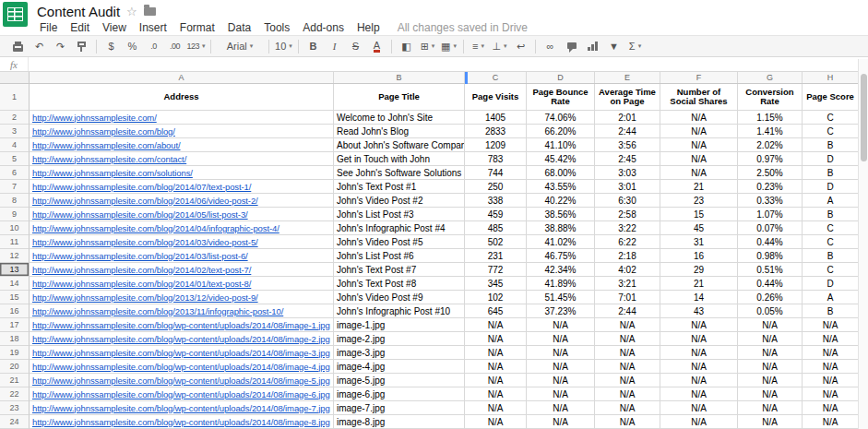 The height and width of the screenshot is (429, 868). Describe the element at coordinates (627, 146) in the screenshot. I see `cell-E4: 3:56` at that location.